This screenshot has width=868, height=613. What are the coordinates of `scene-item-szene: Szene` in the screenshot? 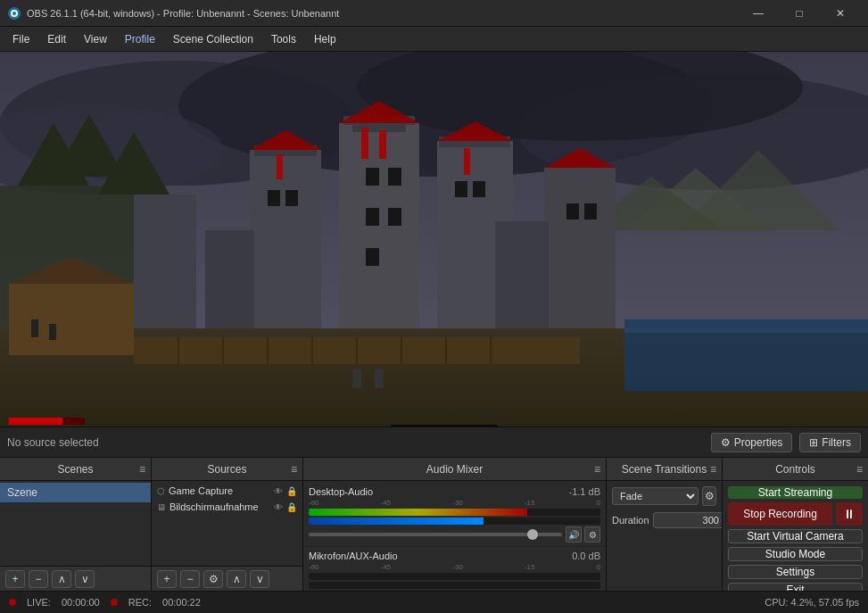 It's located at (75, 493).